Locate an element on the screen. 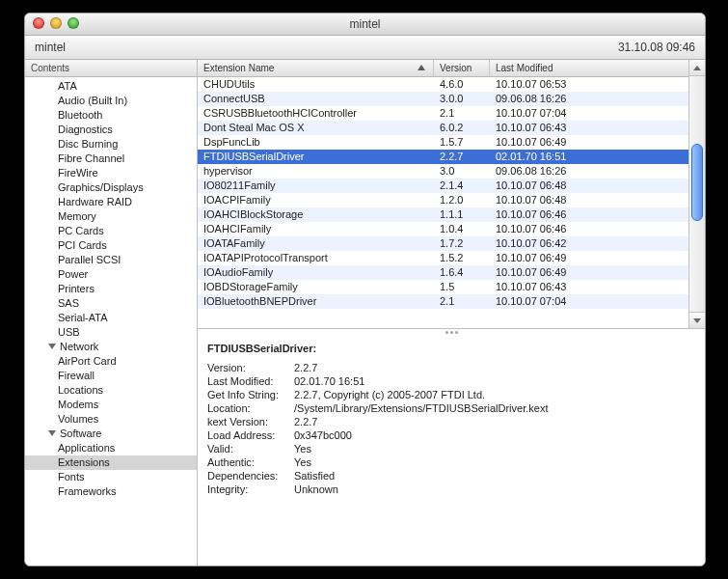 This screenshot has height=579, width=728. table-row: IOBluetoothBNEPDriver2.110.10.07 07:04 is located at coordinates (444, 301).